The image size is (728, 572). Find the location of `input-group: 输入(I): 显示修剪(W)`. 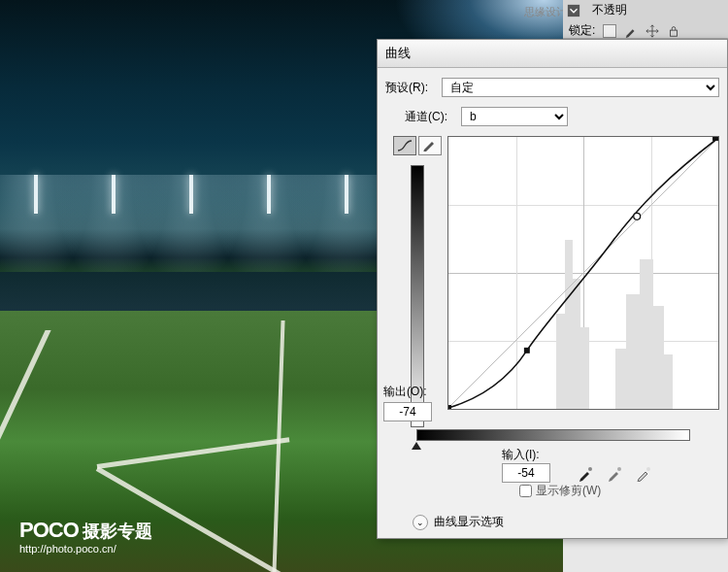

input-group: 输入(I): 显示修剪(W) is located at coordinates (611, 474).